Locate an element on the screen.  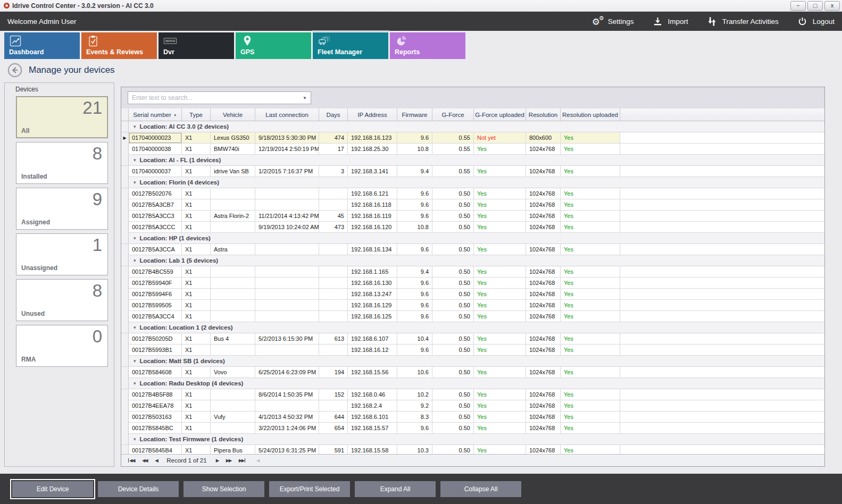
cell-ip-address: 192.168.15.58 is located at coordinates (372, 450).